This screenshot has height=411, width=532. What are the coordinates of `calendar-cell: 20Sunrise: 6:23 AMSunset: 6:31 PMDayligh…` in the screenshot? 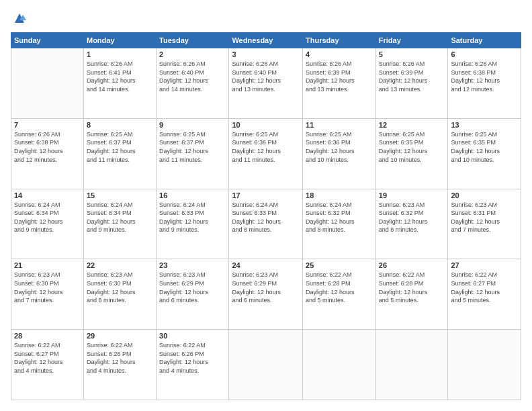 It's located at (485, 224).